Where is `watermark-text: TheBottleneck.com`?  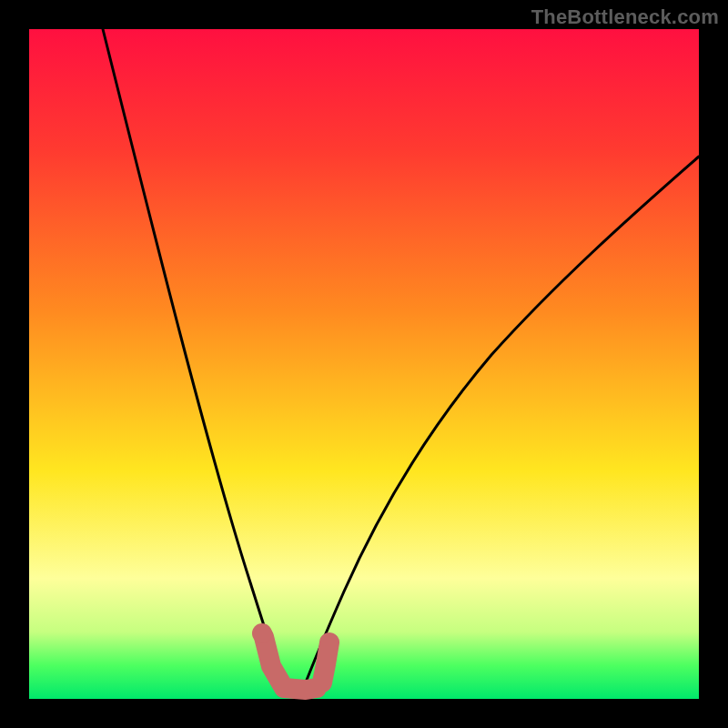
watermark-text: TheBottleneck.com is located at coordinates (625, 17).